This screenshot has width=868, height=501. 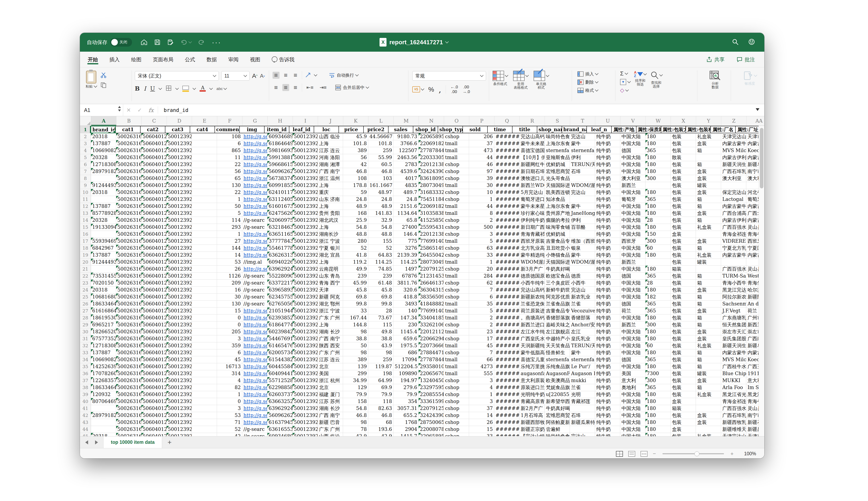 What do you see at coordinates (96, 86) in the screenshot?
I see `paste-dropdown-icon` at bounding box center [96, 86].